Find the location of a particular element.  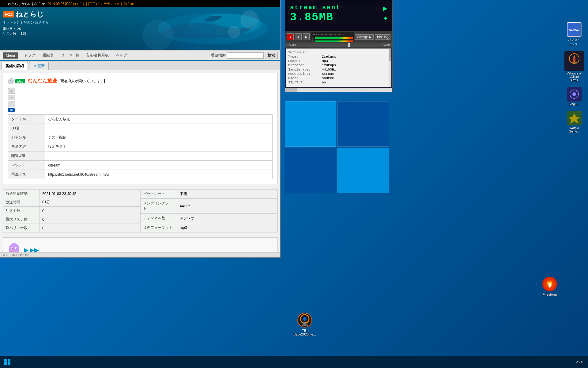

program-count: 25 is located at coordinates (19, 29).